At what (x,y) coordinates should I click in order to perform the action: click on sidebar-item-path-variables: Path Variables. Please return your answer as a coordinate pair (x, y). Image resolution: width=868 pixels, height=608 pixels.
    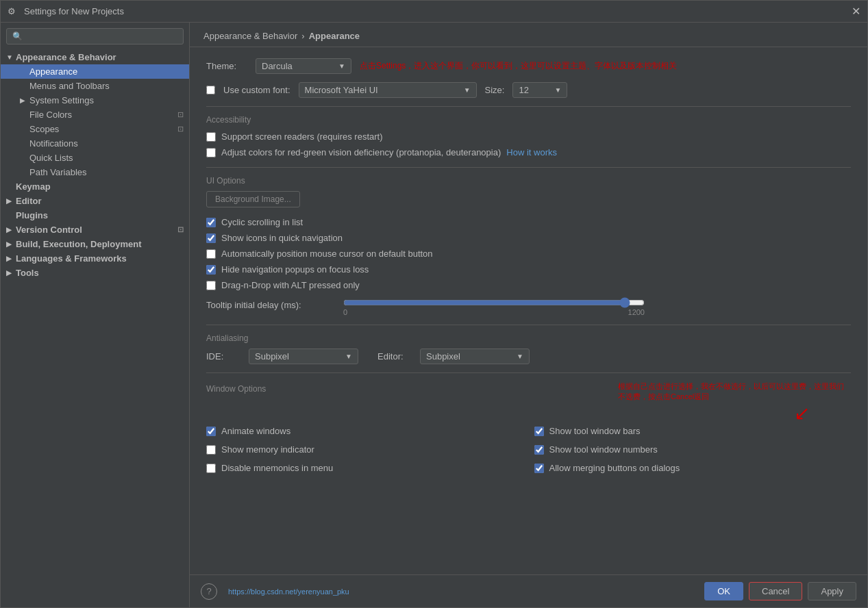
    Looking at the image, I should click on (95, 173).